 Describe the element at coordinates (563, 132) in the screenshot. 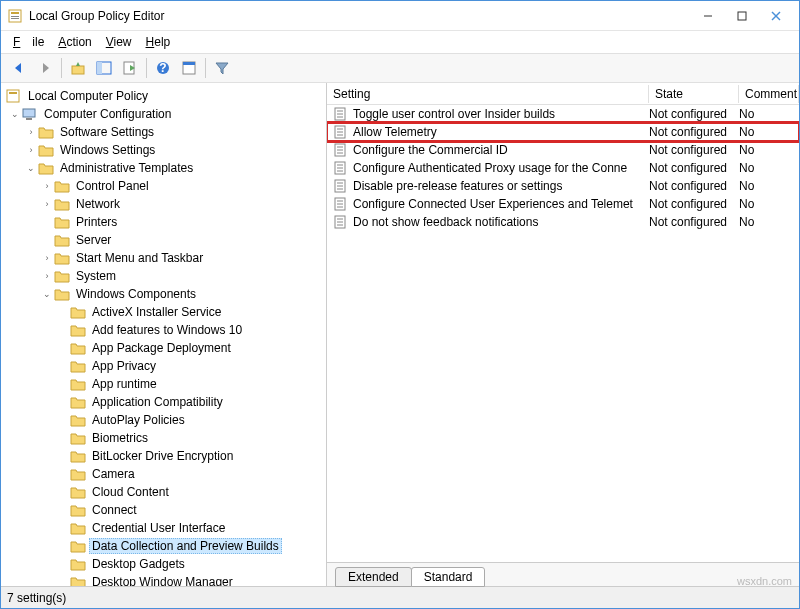

I see `setting-row: Allow TelemetryNot configuredNo` at that location.